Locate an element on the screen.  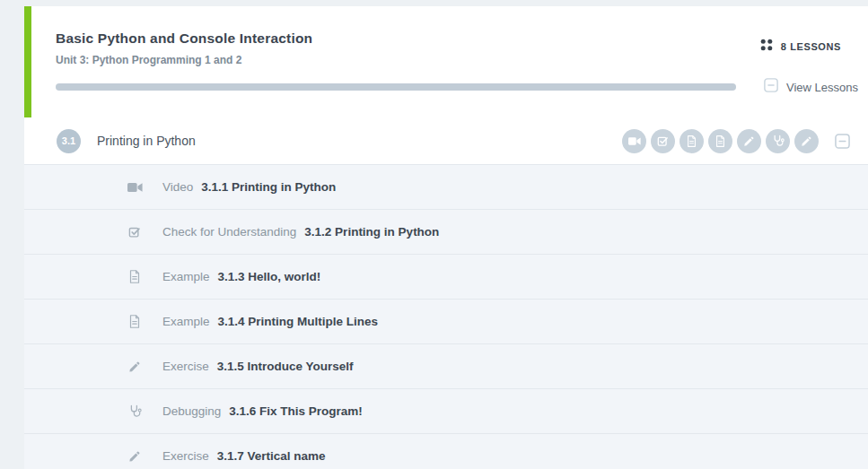
lesson-row: Exercise 3.1.7 Vertical name is located at coordinates (446, 451).